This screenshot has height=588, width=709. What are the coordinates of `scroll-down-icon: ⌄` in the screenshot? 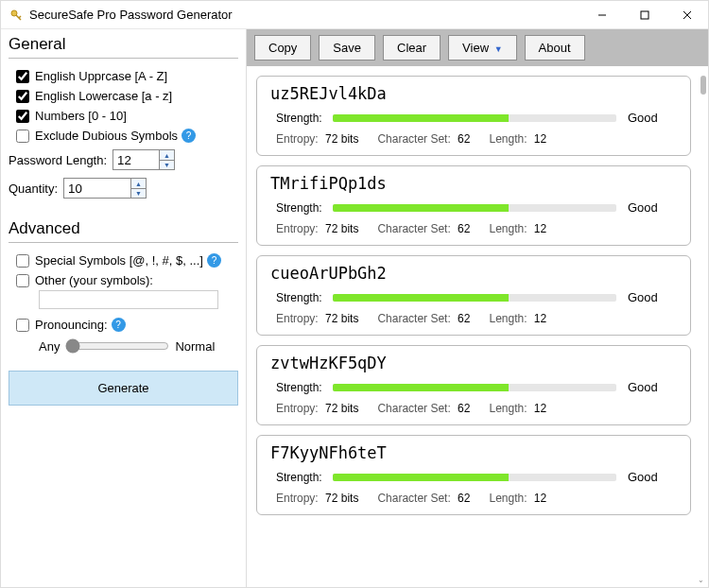 It's located at (700, 579).